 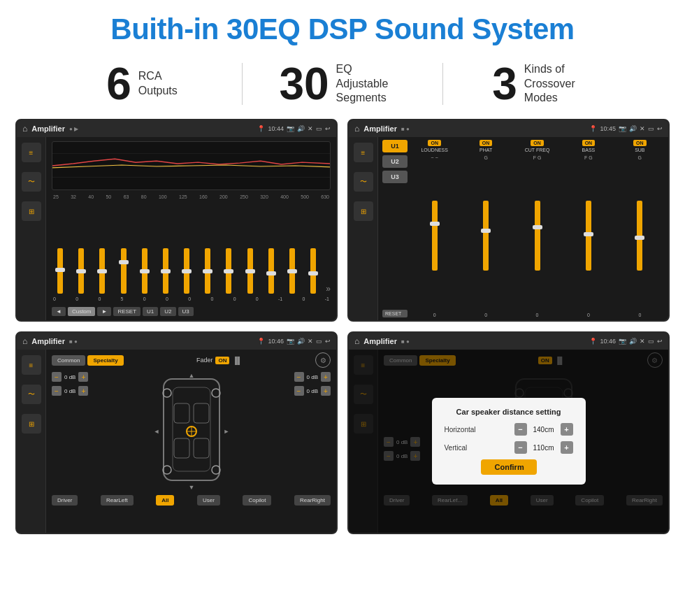 I want to click on tab-specialty: Specialty, so click(x=105, y=361).